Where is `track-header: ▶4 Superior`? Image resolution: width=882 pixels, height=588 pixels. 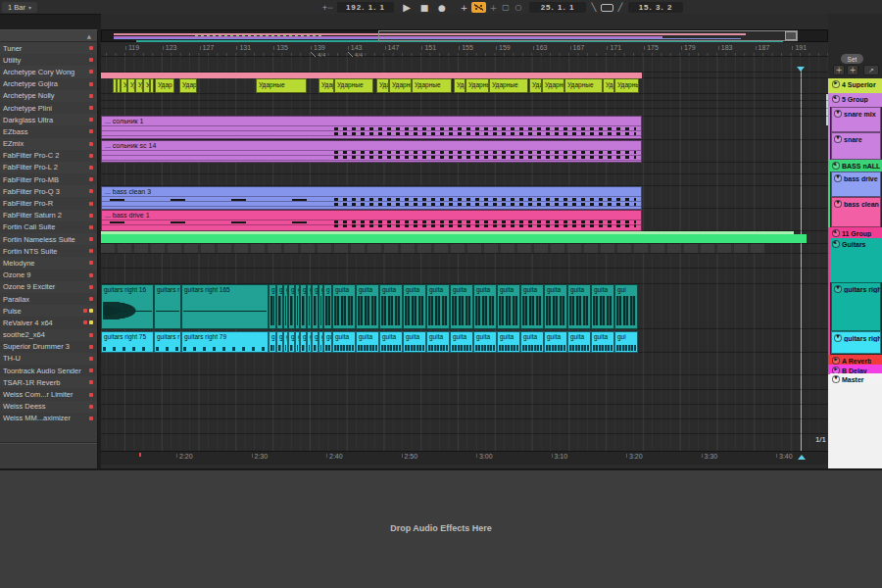
track-header: ▶4 Superior is located at coordinates (857, 86).